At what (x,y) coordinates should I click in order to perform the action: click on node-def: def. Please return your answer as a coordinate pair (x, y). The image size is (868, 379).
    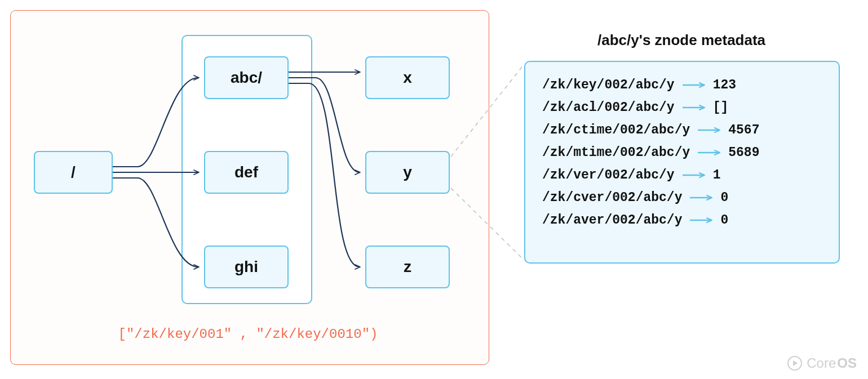
    Looking at the image, I should click on (246, 172).